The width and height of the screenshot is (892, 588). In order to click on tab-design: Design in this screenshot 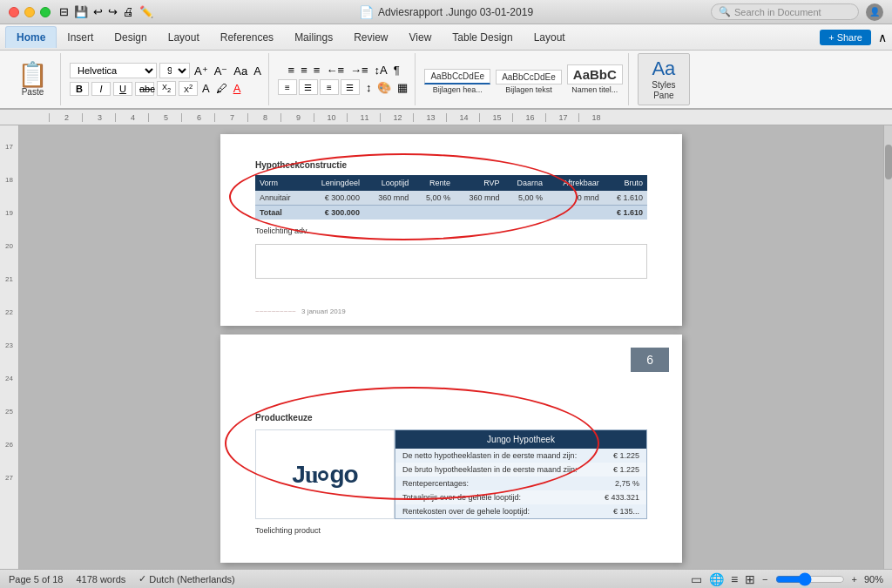, I will do `click(131, 37)`.